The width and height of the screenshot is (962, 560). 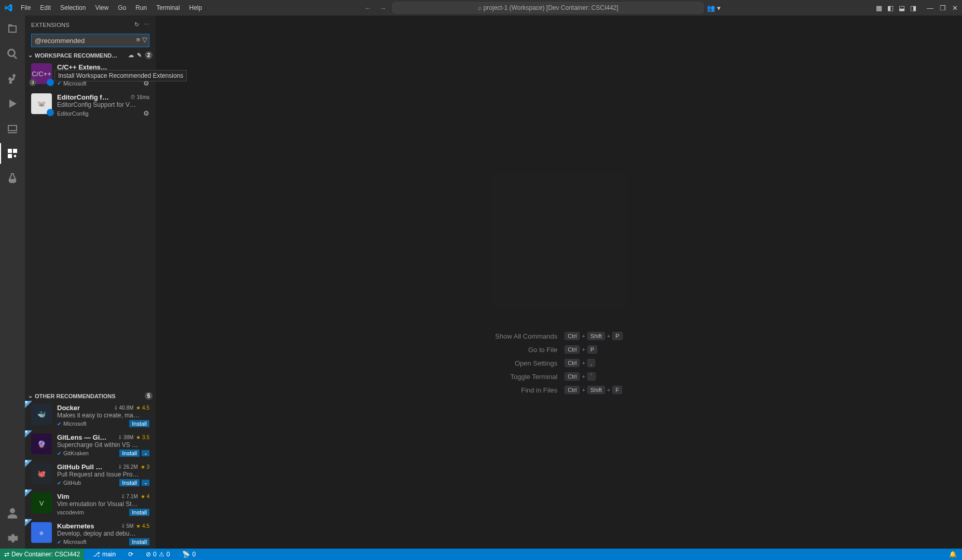 I want to click on more-actions-icon: ⋯, so click(x=146, y=25).